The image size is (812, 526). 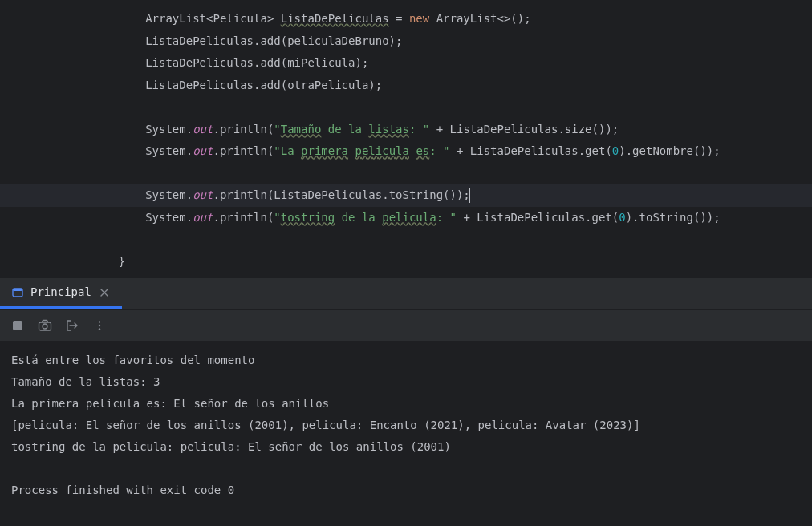 What do you see at coordinates (18, 293) in the screenshot?
I see `run-configuration-icon` at bounding box center [18, 293].